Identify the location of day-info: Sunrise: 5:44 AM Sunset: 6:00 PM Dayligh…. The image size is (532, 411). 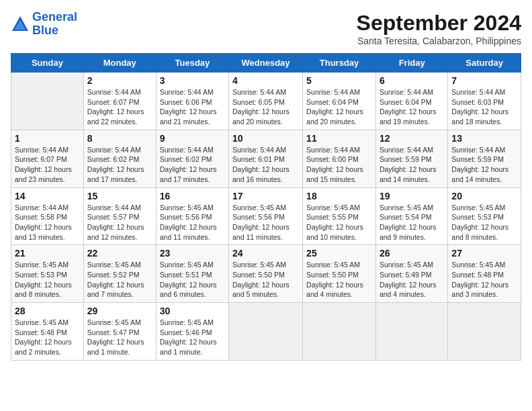
(339, 165).